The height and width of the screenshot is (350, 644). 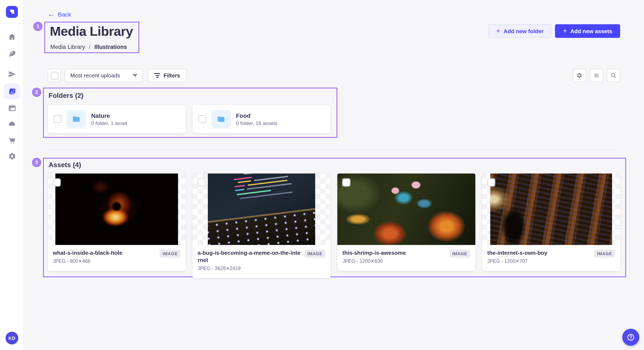 What do you see at coordinates (250, 268) in the screenshot?
I see `asset-meta: JPEG - 3628✕2419` at bounding box center [250, 268].